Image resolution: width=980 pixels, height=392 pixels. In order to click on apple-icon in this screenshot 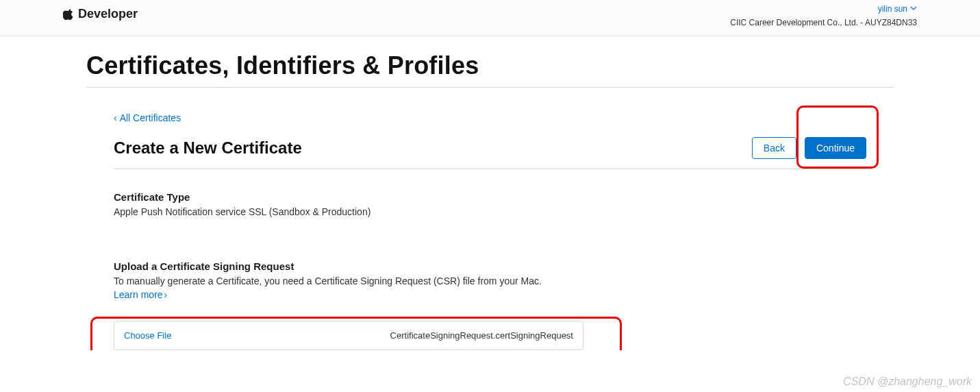, I will do `click(68, 14)`.